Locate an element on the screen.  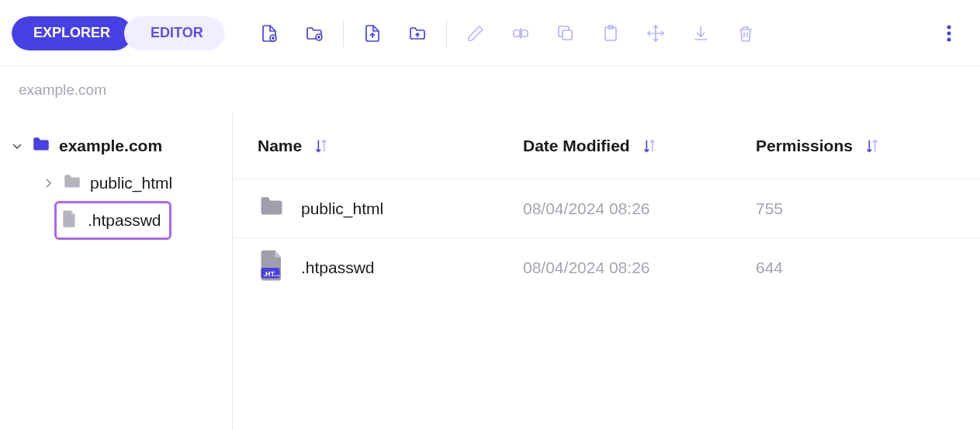
folder-plus-icon is located at coordinates (314, 33).